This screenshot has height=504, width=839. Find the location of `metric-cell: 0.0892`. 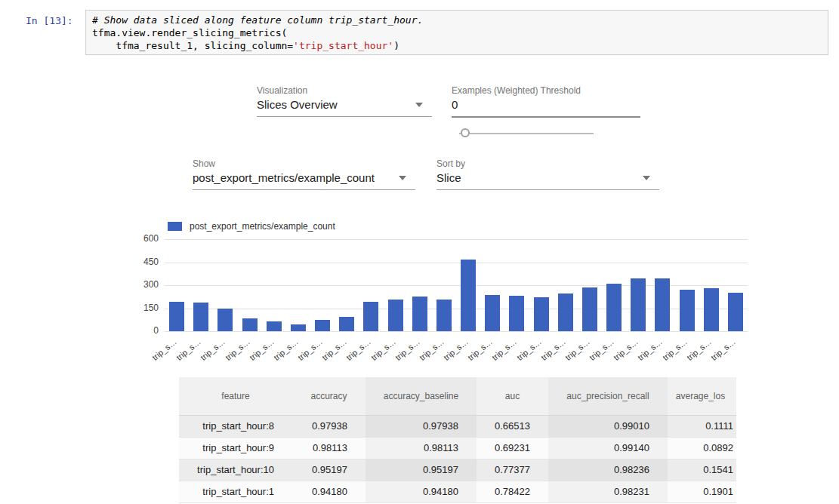

metric-cell: 0.0892 is located at coordinates (702, 448).